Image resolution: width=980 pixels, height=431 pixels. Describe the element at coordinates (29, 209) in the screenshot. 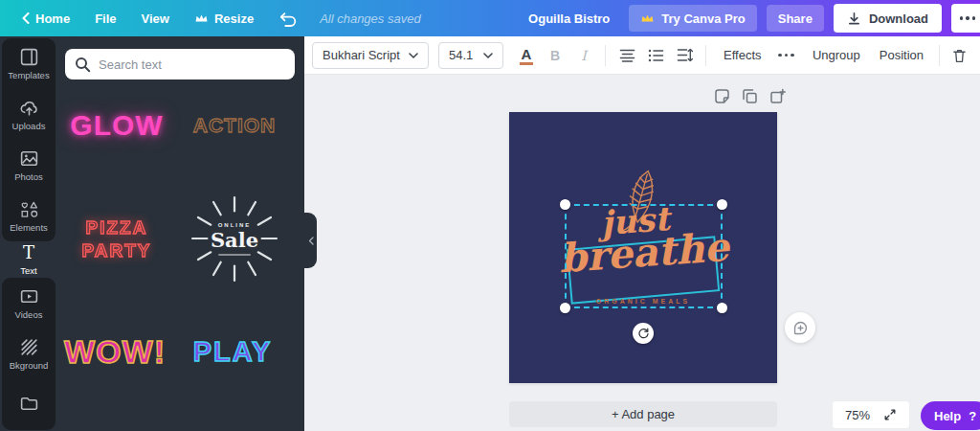

I see `shapes-icon` at that location.